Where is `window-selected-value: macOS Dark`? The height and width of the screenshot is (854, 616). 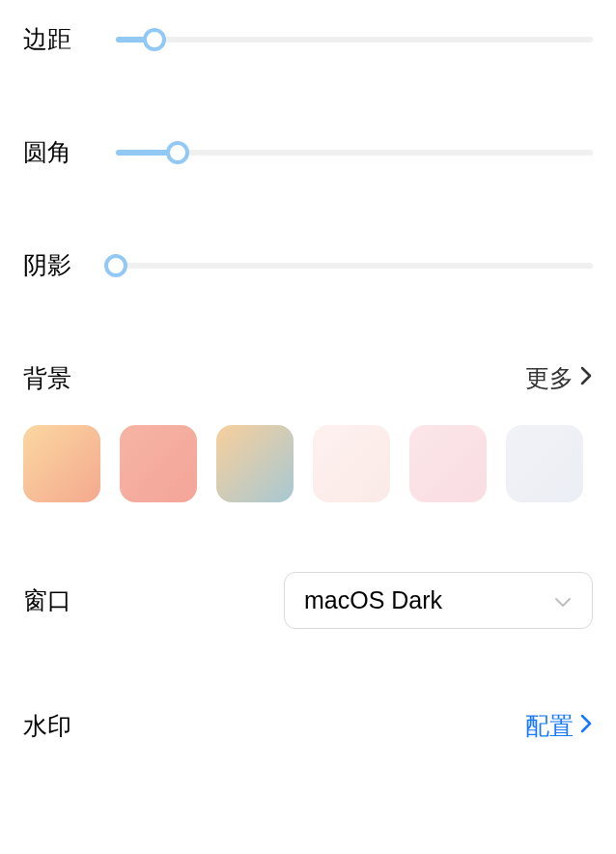 window-selected-value: macOS Dark is located at coordinates (373, 601).